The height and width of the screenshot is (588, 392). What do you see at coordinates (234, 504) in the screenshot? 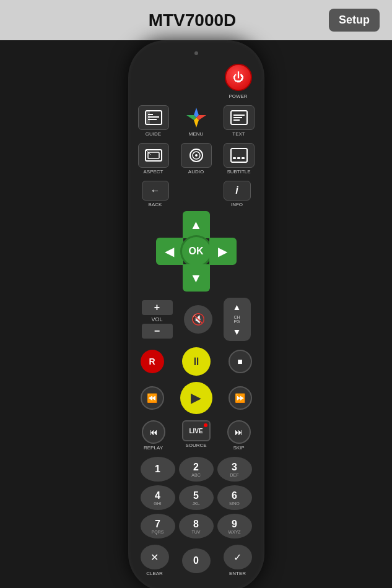
I see `num-6-sub: MNO` at bounding box center [234, 504].